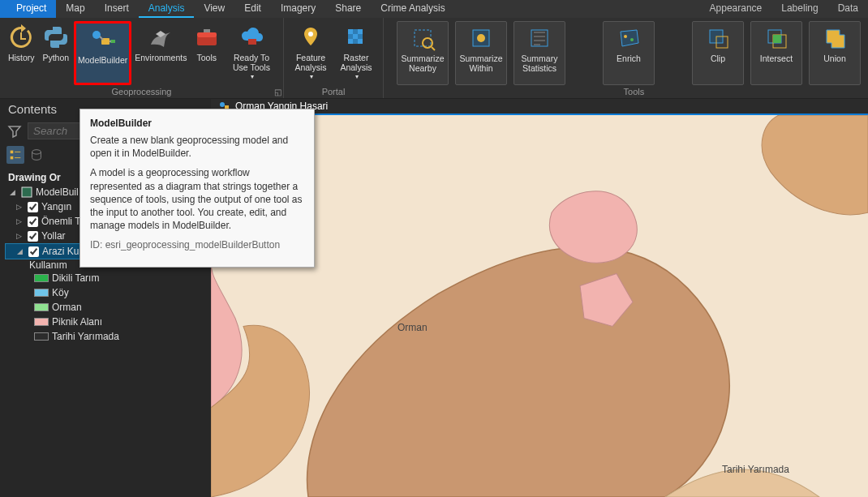  What do you see at coordinates (356, 54) in the screenshot?
I see `raster-analysis-button: Raster Analysis▾` at bounding box center [356, 54].